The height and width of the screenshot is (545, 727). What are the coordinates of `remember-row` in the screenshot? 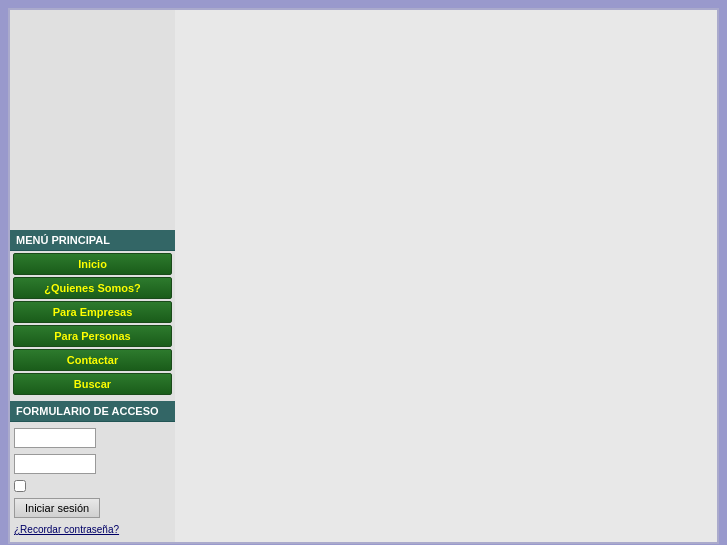 It's located at (92, 486).